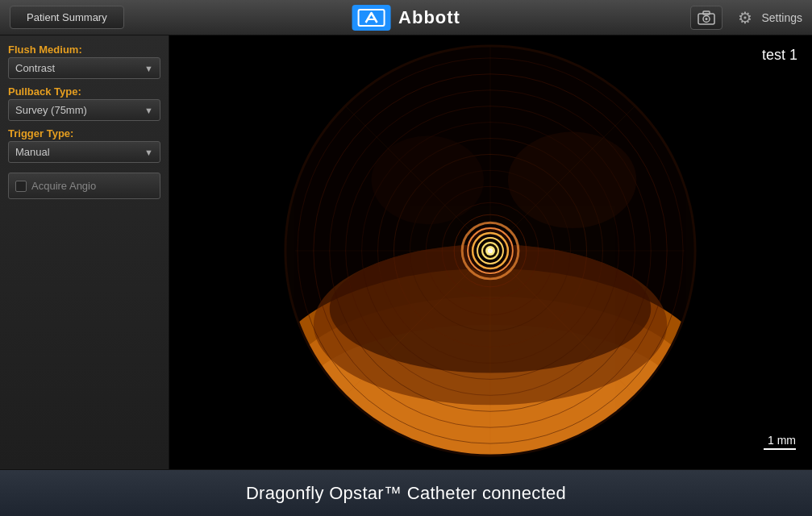  I want to click on brand-name: Abbott, so click(429, 18).